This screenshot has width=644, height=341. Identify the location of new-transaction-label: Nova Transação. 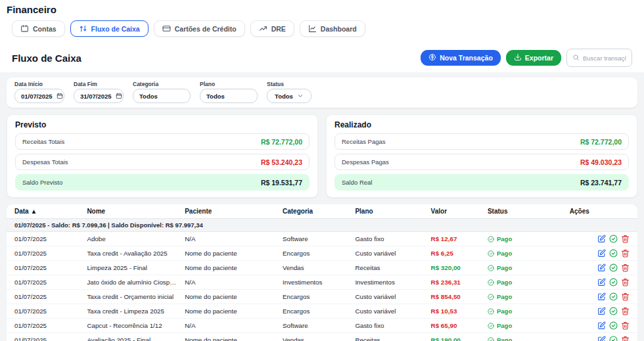
(467, 58).